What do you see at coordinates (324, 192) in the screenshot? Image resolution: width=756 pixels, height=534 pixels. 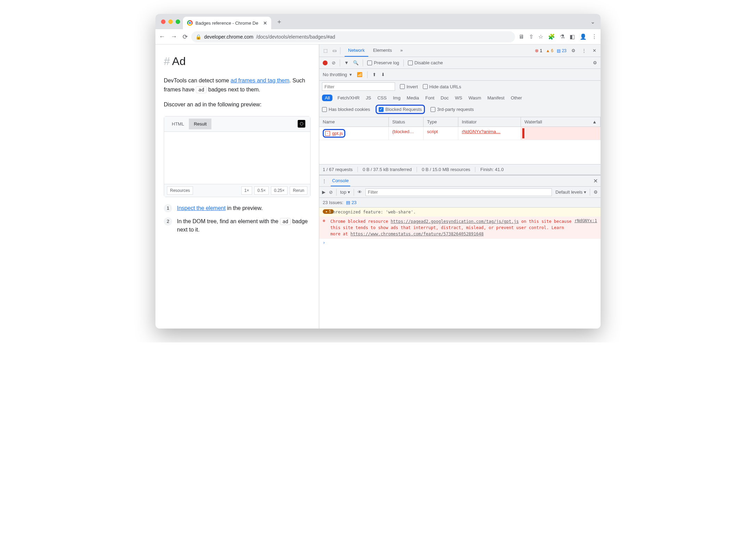 I see `console-sidebar-icon: ▶` at bounding box center [324, 192].